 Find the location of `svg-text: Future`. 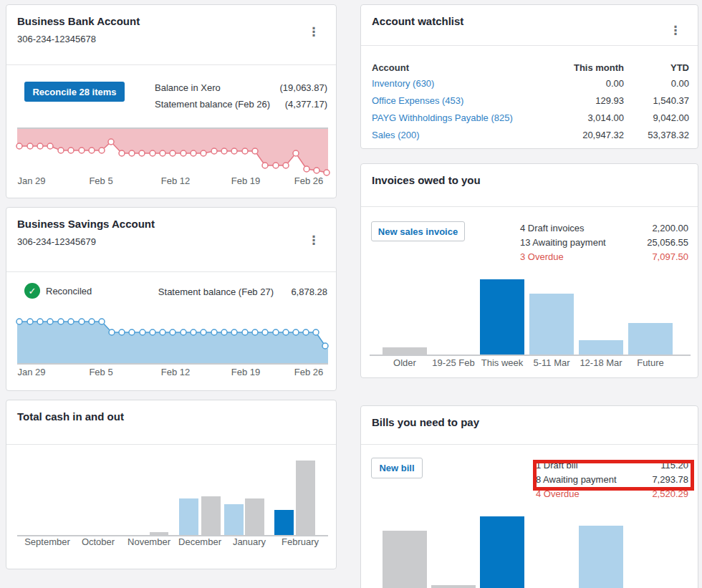

svg-text: Future is located at coordinates (650, 362).